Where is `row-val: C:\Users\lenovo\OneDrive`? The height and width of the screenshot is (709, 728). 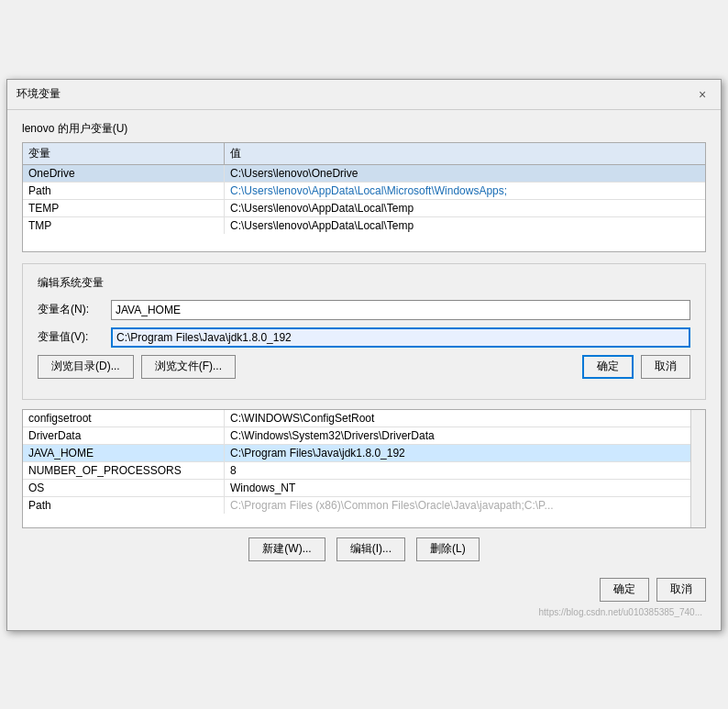 row-val: C:\Users\lenovo\OneDrive is located at coordinates (465, 173).